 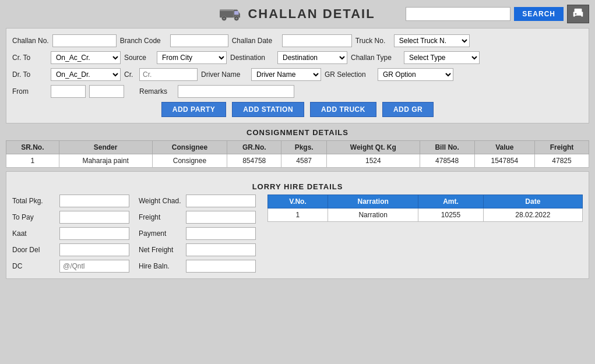 I want to click on col-weight: Weight Qt. Kg, so click(x=373, y=148).